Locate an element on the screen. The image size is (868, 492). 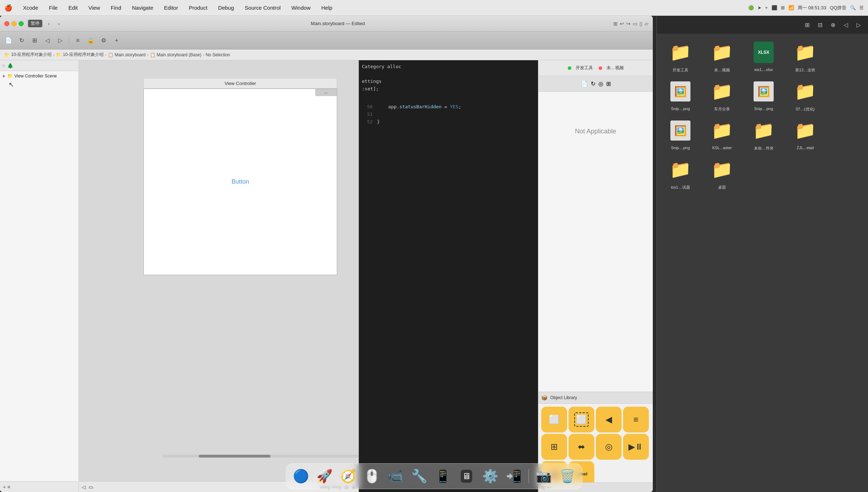
canvas-scrollbar-thumb is located at coordinates (235, 456).